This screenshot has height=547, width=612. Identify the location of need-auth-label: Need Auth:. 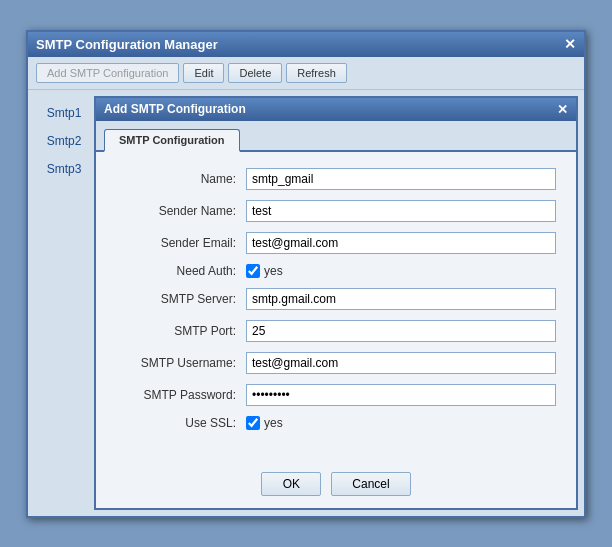
(181, 271).